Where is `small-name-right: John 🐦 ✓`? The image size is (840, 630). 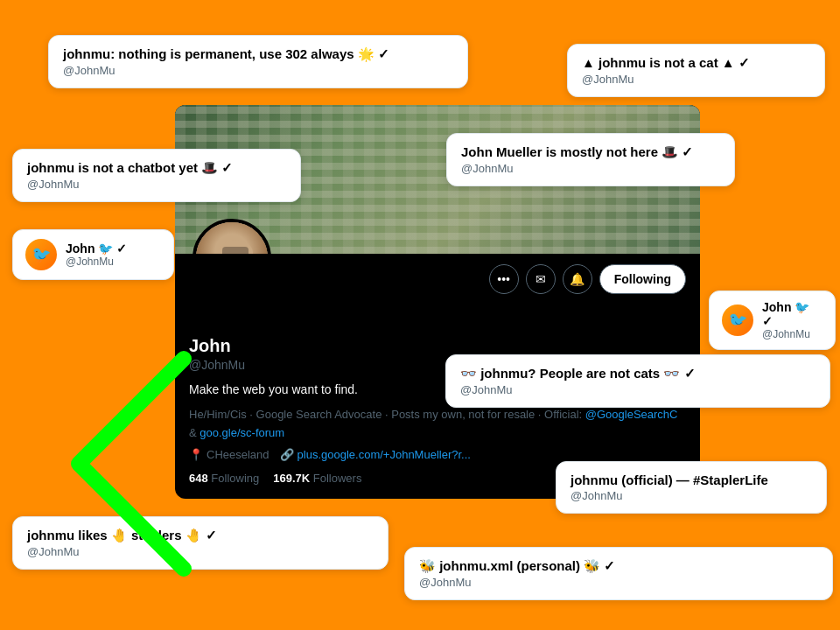
small-name-right: John 🐦 ✓ is located at coordinates (793, 314).